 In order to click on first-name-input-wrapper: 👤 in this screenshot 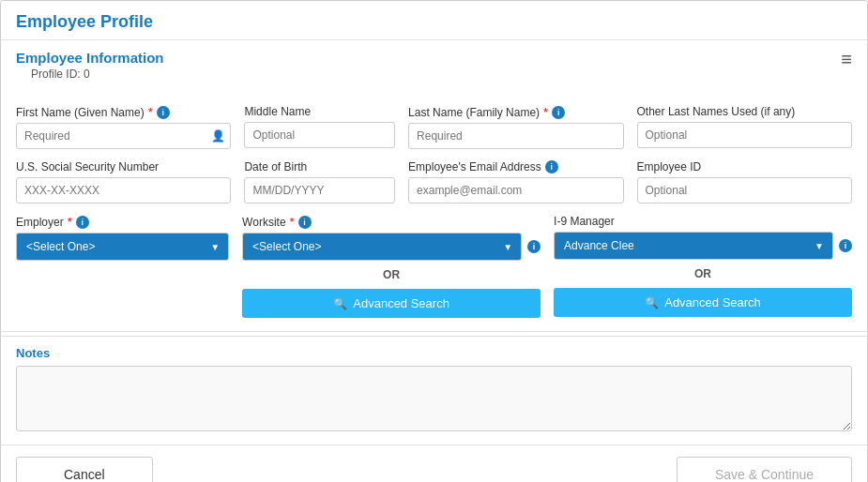, I will do `click(124, 136)`.